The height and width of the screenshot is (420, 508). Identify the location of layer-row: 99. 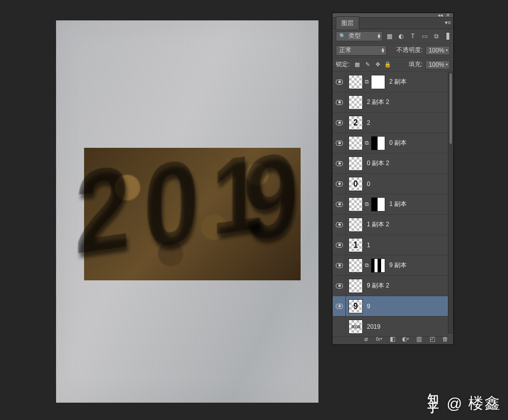
(390, 306).